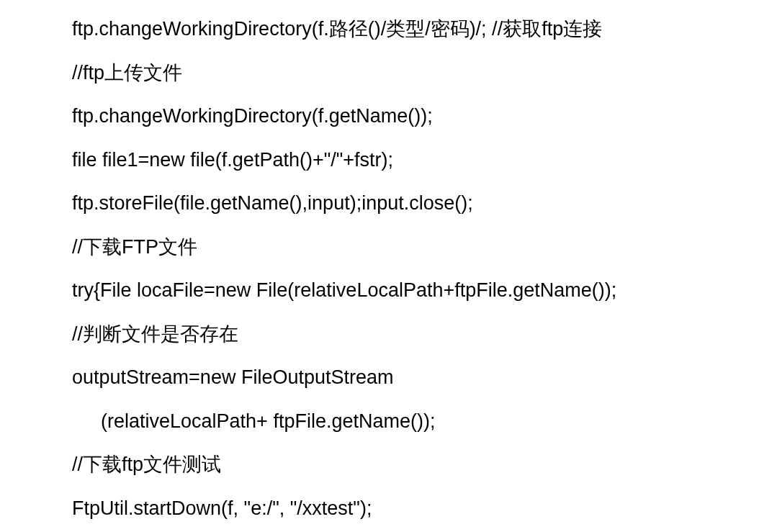 This screenshot has height=532, width=777. Describe the element at coordinates (425, 160) in the screenshot. I see `code-line-4: file file1=new file(f.getPath()+"/"+fstr…` at that location.